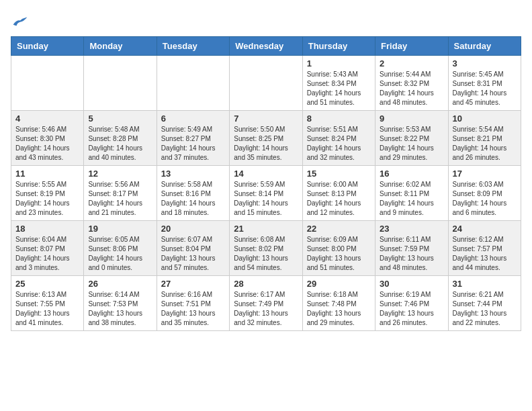 The height and width of the screenshot is (411, 532). What do you see at coordinates (411, 199) in the screenshot?
I see `day-info: Sunrise: 6:02 AM Sunset: 8:11 PM Dayligh…` at bounding box center [411, 199].